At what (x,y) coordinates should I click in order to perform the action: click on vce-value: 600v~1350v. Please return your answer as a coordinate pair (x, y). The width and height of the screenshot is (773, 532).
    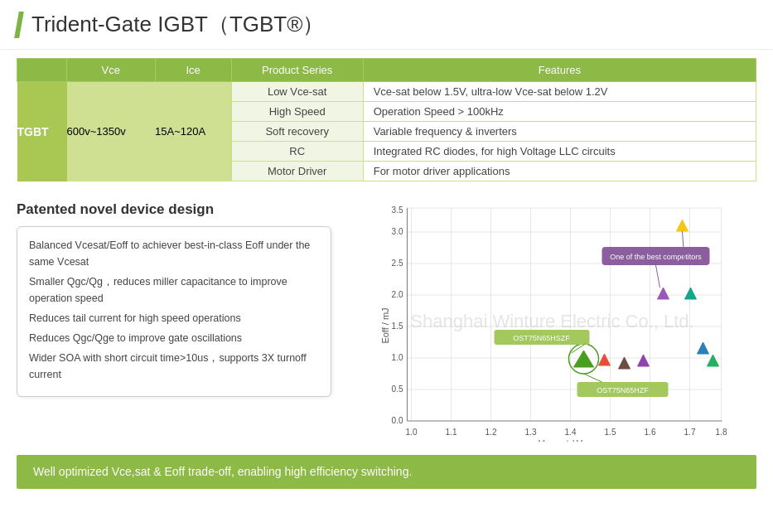
    Looking at the image, I should click on (111, 132).